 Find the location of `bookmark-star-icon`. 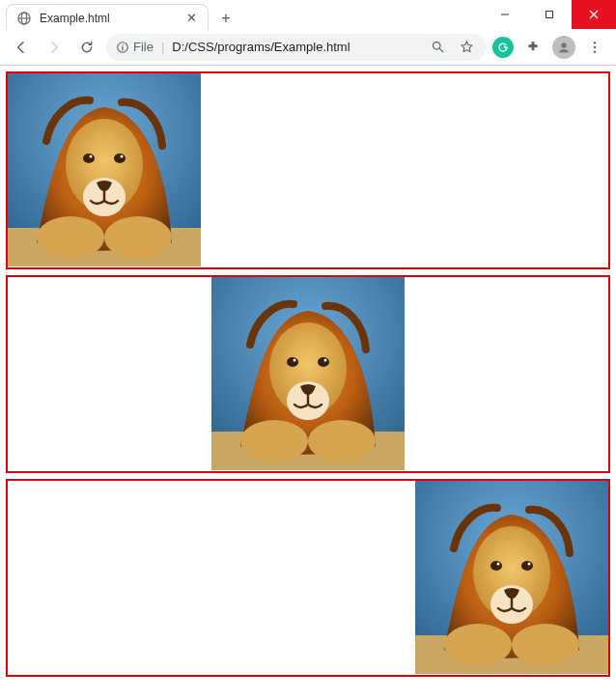

bookmark-star-icon is located at coordinates (466, 47).